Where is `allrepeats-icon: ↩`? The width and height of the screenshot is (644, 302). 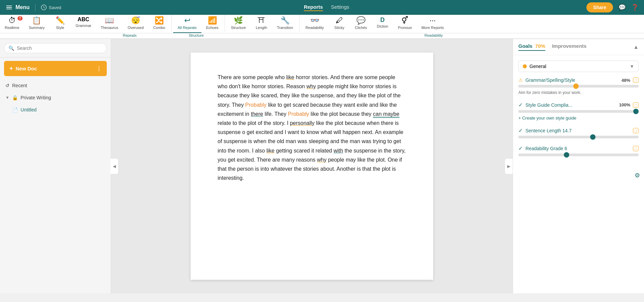
allrepeats-icon: ↩ is located at coordinates (187, 21).